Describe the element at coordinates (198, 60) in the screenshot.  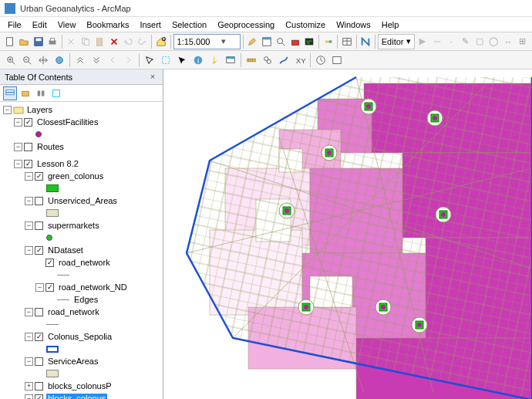
I see `identify-button: i` at that location.